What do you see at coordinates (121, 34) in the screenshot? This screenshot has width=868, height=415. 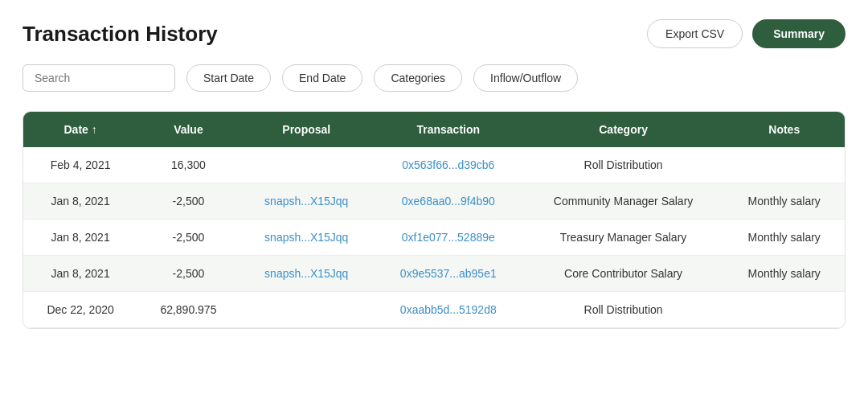 I see `page-title: Transaction History` at bounding box center [121, 34].